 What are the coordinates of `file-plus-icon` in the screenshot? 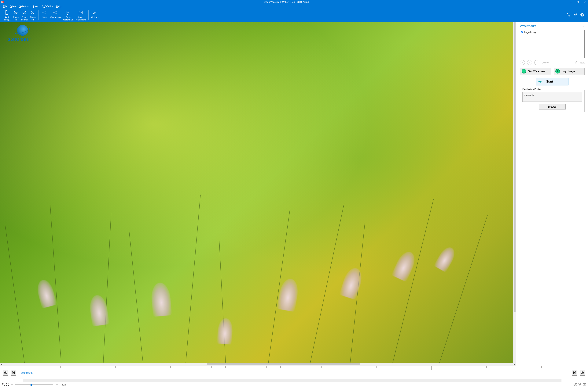 It's located at (7, 13).